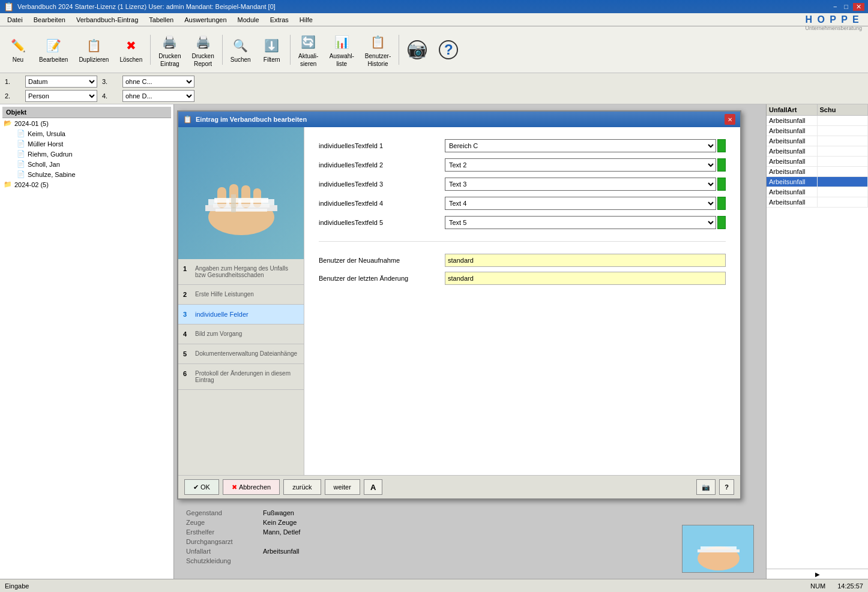 The width and height of the screenshot is (868, 592). I want to click on drucken-eintrag-icon: 🖨️, so click(170, 42).